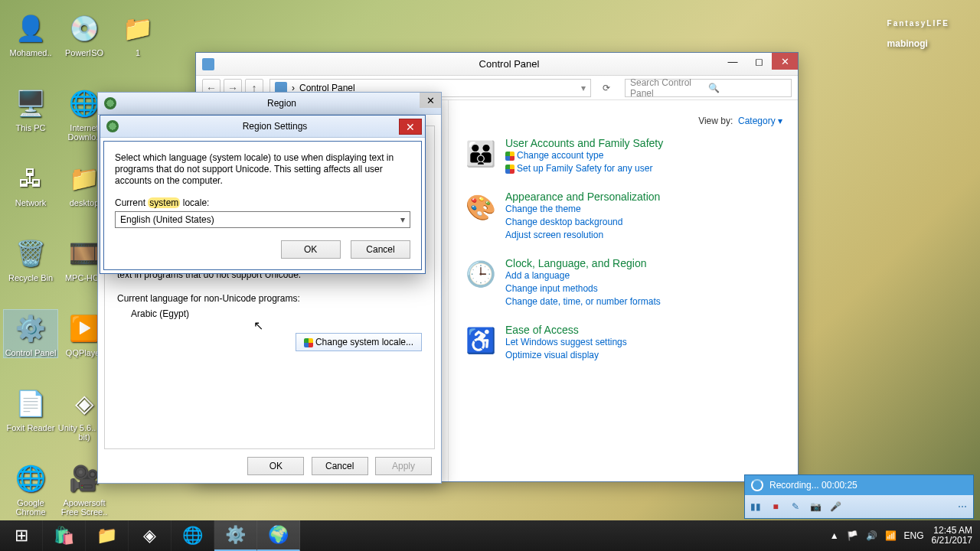  What do you see at coordinates (31, 184) in the screenshot?
I see `desktop-icon: 🖧Network` at bounding box center [31, 184].